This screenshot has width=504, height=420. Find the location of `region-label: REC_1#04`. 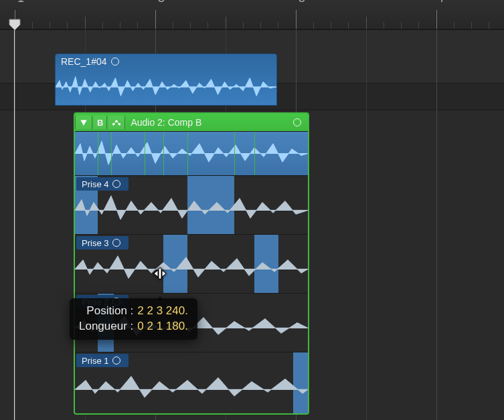

region-label: REC_1#04 is located at coordinates (84, 62).